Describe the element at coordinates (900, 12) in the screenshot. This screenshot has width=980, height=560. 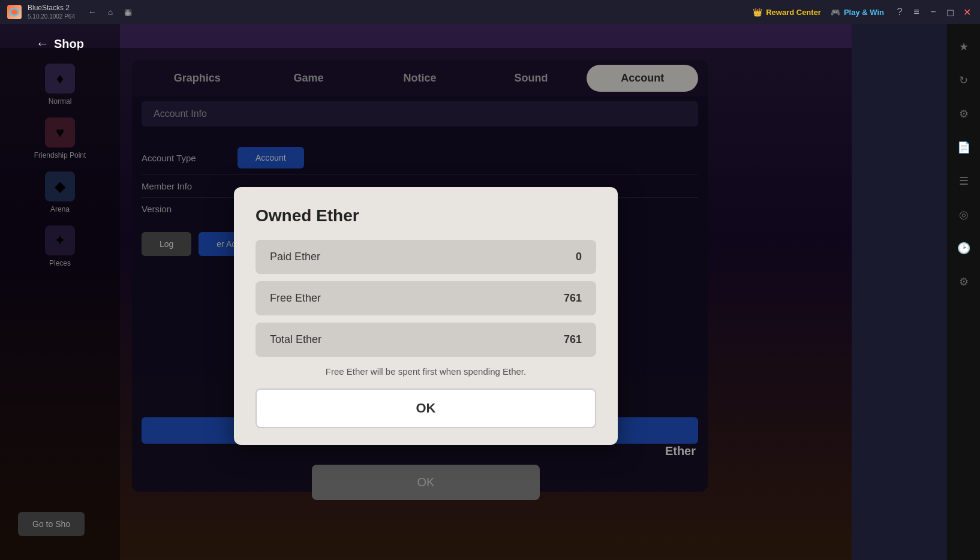
I see `help-button: ?` at that location.